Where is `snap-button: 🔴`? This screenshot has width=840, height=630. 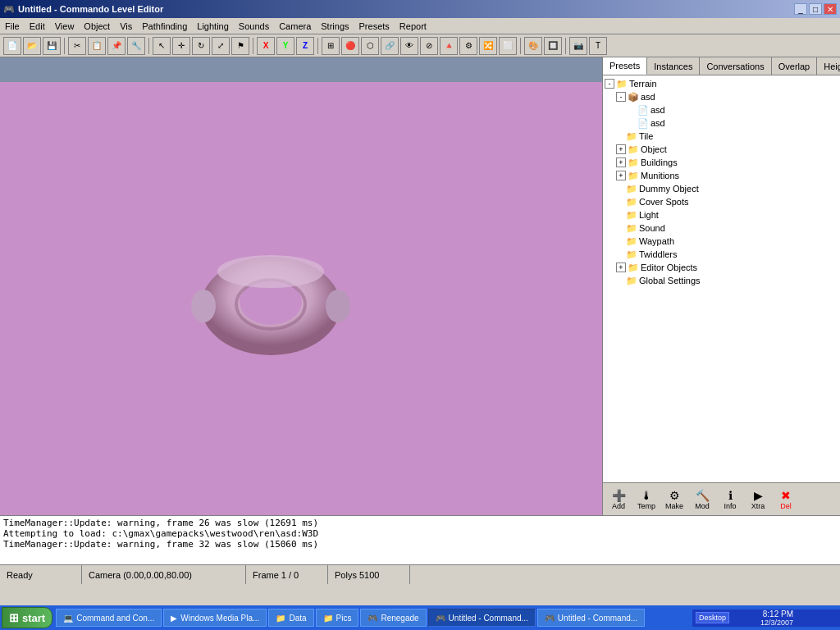 snap-button: 🔴 is located at coordinates (350, 46).